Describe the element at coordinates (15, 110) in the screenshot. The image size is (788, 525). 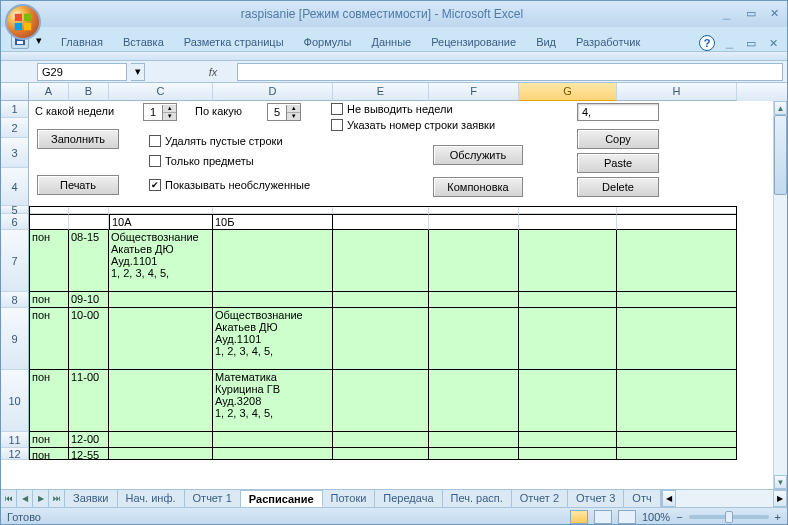
I see `row-header-1: 1` at that location.